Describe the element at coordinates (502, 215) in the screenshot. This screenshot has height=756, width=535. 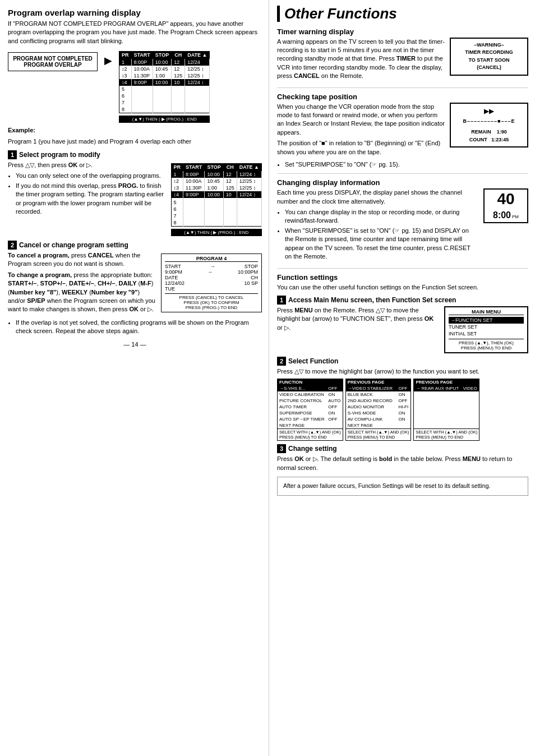
I see `display-small-num: 8:00` at that location.